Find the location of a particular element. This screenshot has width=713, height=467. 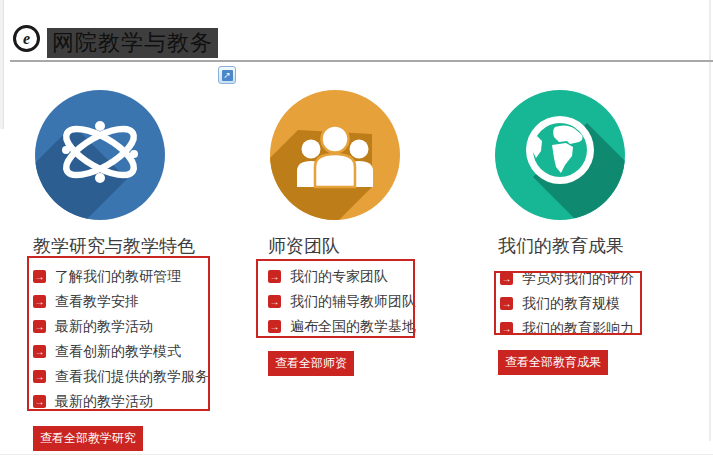

list-item: → 学员对我们的评价 is located at coordinates (567, 278).